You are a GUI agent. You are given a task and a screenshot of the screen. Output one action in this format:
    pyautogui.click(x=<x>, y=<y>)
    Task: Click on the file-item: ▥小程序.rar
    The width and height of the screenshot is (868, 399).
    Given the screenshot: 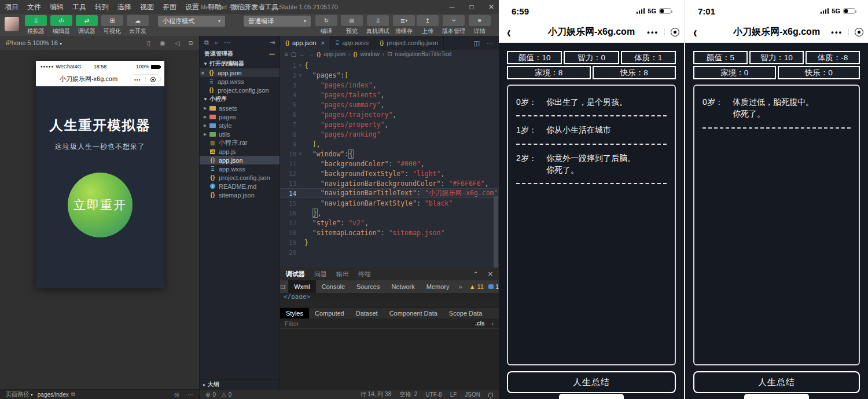 What is the action you would take?
    pyautogui.click(x=240, y=142)
    